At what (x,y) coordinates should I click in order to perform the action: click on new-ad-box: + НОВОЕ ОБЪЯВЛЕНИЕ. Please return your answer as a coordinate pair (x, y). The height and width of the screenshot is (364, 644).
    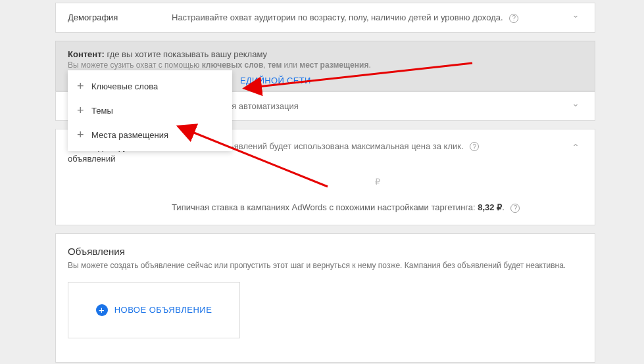
    Looking at the image, I should click on (154, 310).